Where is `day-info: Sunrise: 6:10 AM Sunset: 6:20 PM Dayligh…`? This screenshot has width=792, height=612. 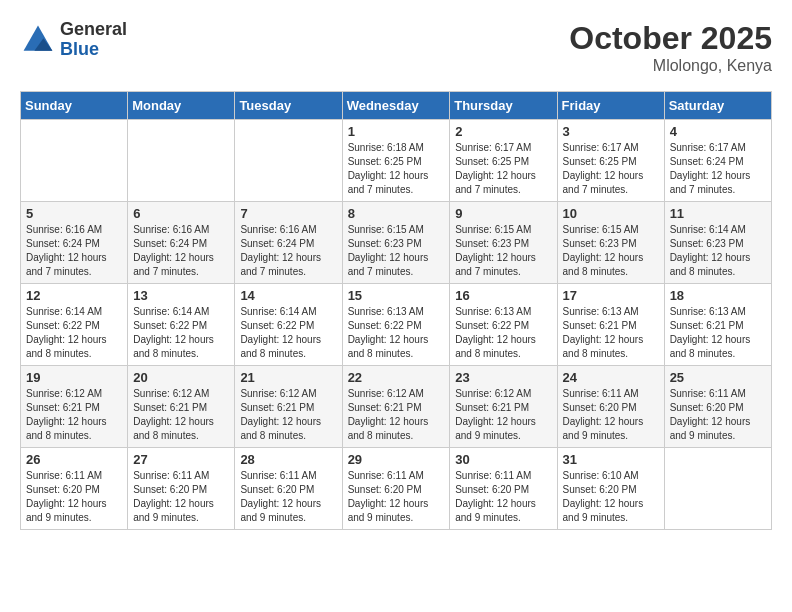 day-info: Sunrise: 6:10 AM Sunset: 6:20 PM Dayligh… is located at coordinates (611, 497).